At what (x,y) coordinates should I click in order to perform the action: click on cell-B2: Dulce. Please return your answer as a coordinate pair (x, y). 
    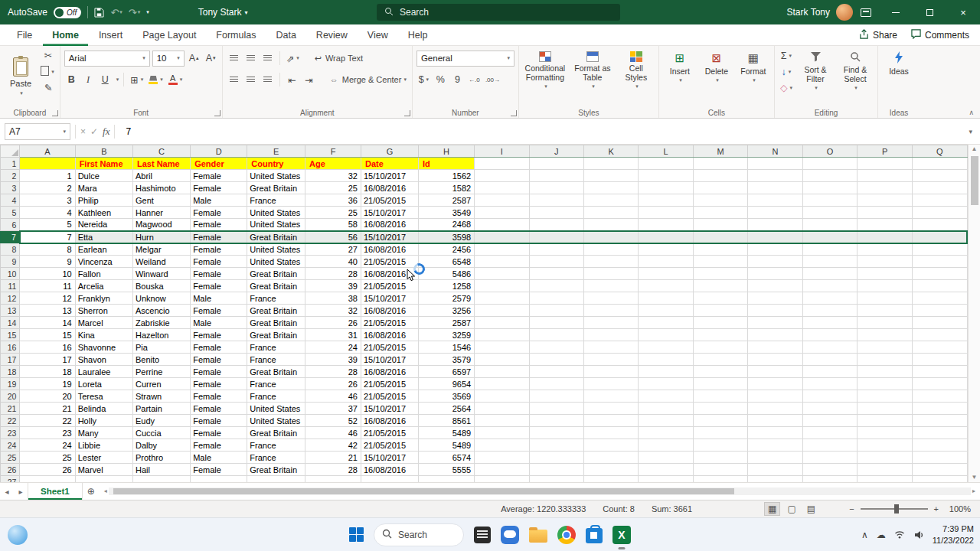
    Looking at the image, I should click on (104, 176).